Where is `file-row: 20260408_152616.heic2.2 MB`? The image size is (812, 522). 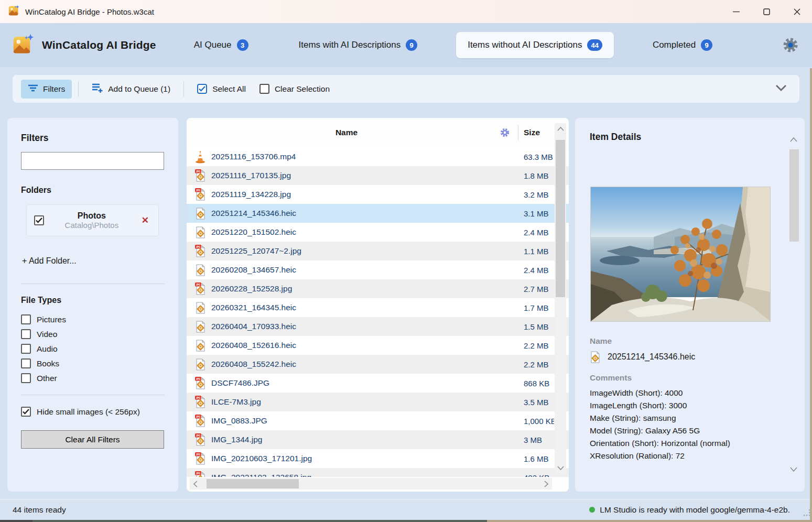
file-row: 20260408_152616.heic2.2 MB is located at coordinates (377, 345).